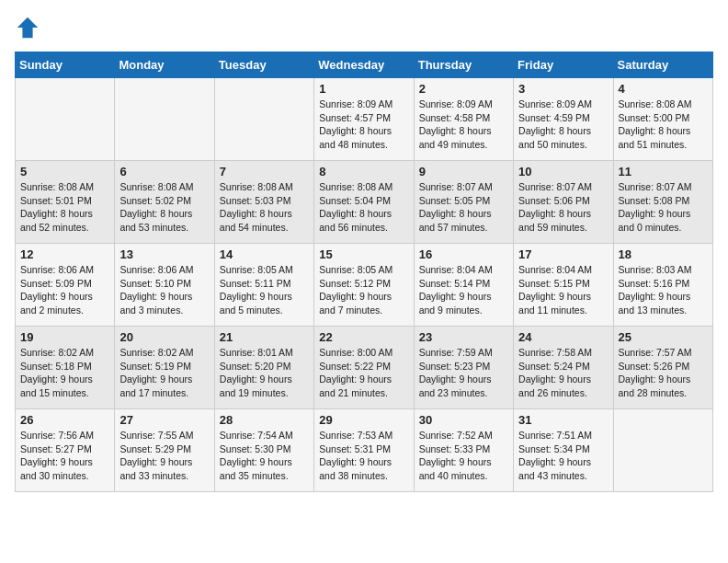 Image resolution: width=728 pixels, height=563 pixels. What do you see at coordinates (65, 451) in the screenshot?
I see `calendar-cell: 26Sunrise: 7:56 AM Sunset: 5:27 PM Dayli…` at bounding box center [65, 451].